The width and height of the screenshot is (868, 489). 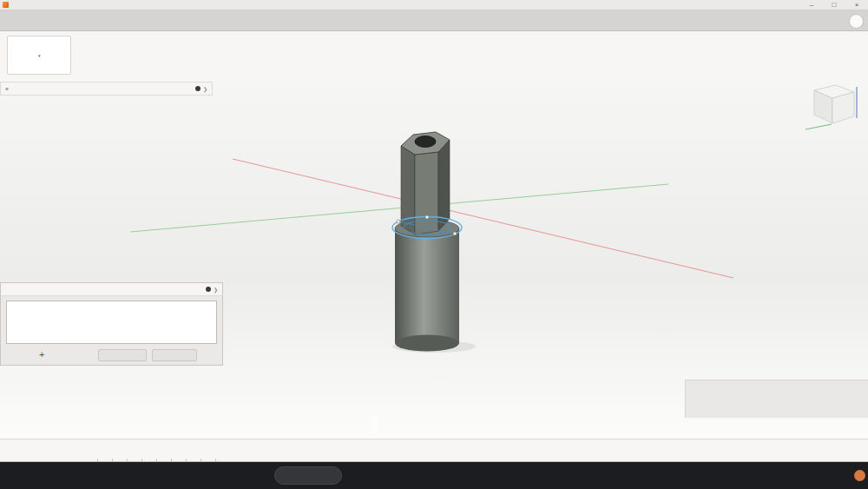 I want to click on view-cube, so click(x=832, y=108).